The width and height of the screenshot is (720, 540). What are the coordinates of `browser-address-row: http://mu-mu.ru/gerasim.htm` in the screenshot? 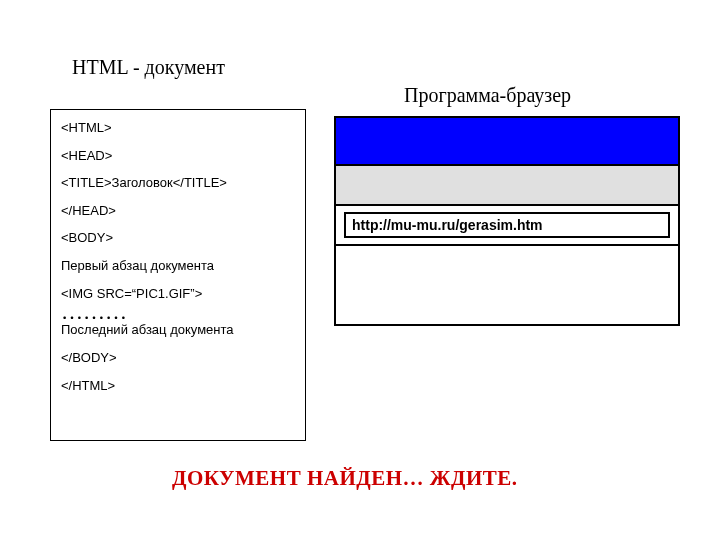 It's located at (507, 225).